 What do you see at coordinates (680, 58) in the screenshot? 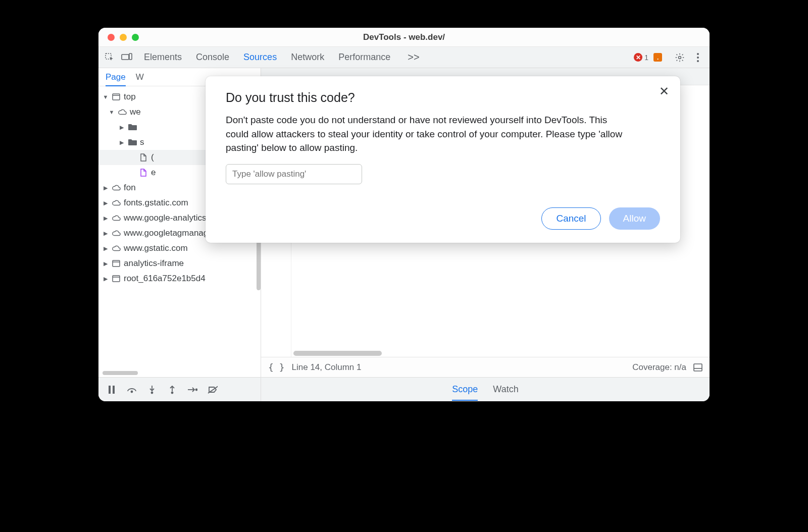
I see `settings-icon` at bounding box center [680, 58].